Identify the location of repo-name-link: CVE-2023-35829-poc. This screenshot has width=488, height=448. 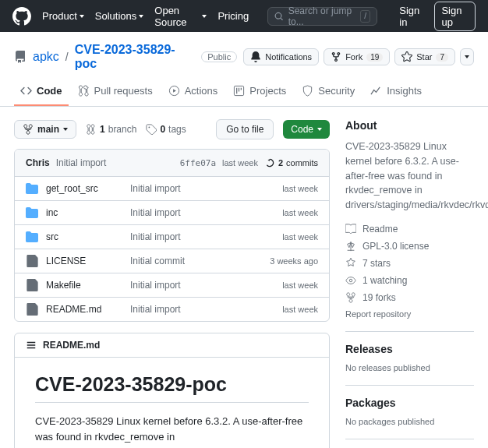
(136, 57).